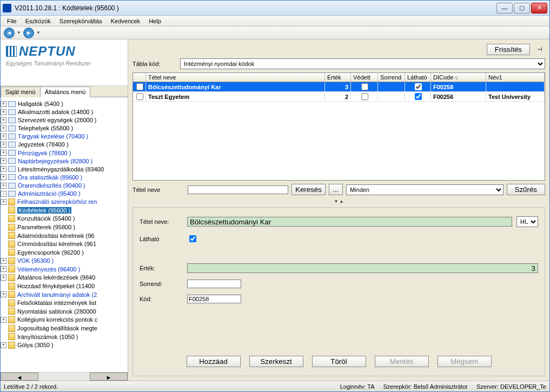 This screenshot has width=550, height=392. I want to click on detail-lang-select: HU, so click(527, 222).